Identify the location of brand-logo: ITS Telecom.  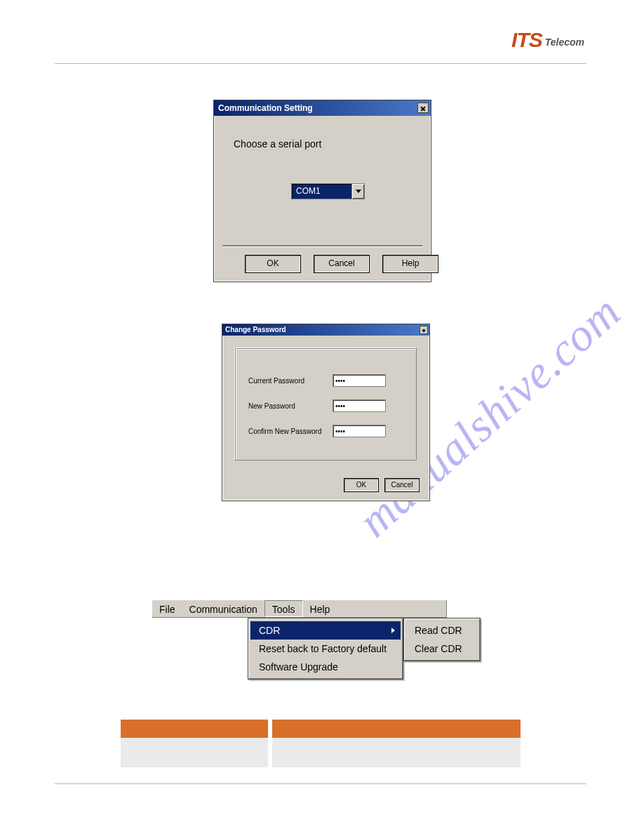
(548, 40).